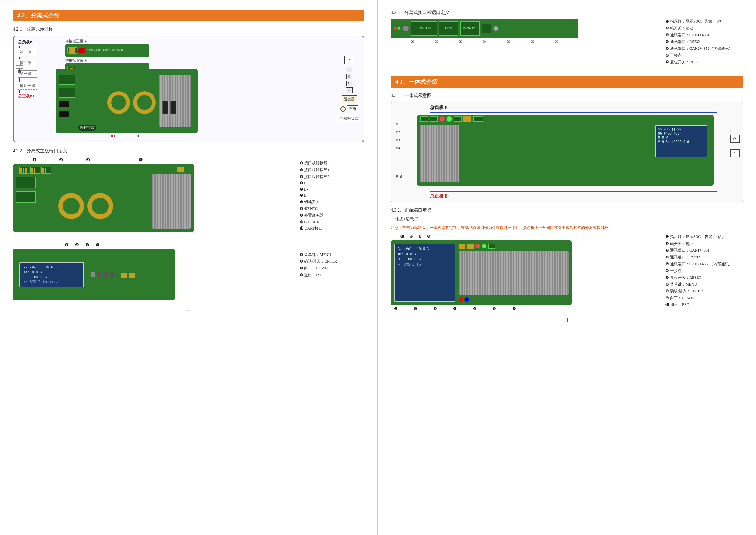 The height and width of the screenshot is (535, 756). Describe the element at coordinates (496, 28) in the screenshot. I see `reset-button-pcb` at that location.